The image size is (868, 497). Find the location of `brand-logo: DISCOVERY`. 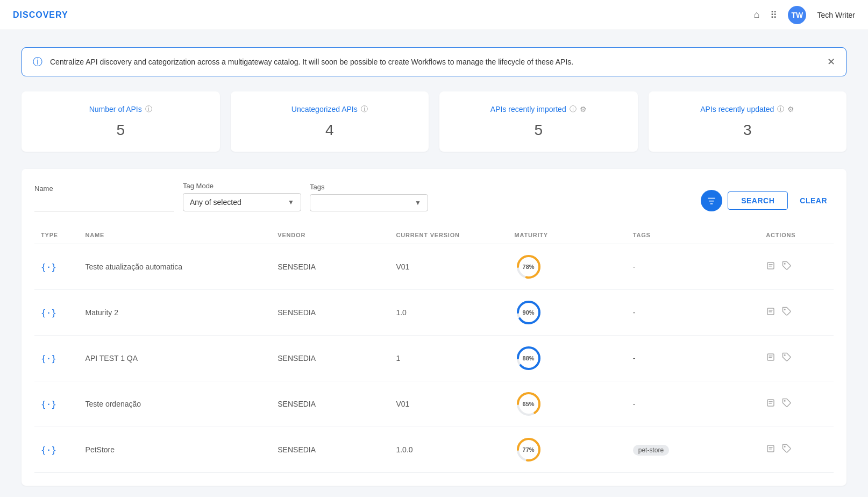

brand-logo: DISCOVERY is located at coordinates (41, 15).